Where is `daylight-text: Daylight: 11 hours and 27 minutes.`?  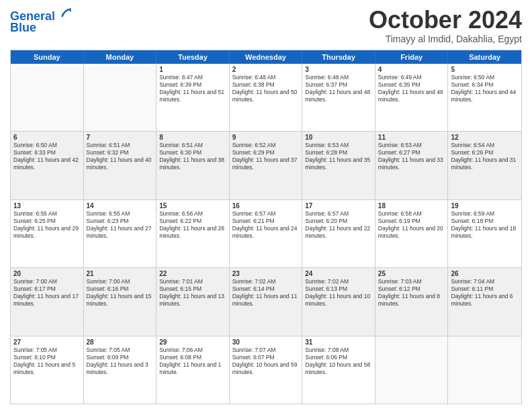
daylight-text: Daylight: 11 hours and 27 minutes. is located at coordinates (120, 232).